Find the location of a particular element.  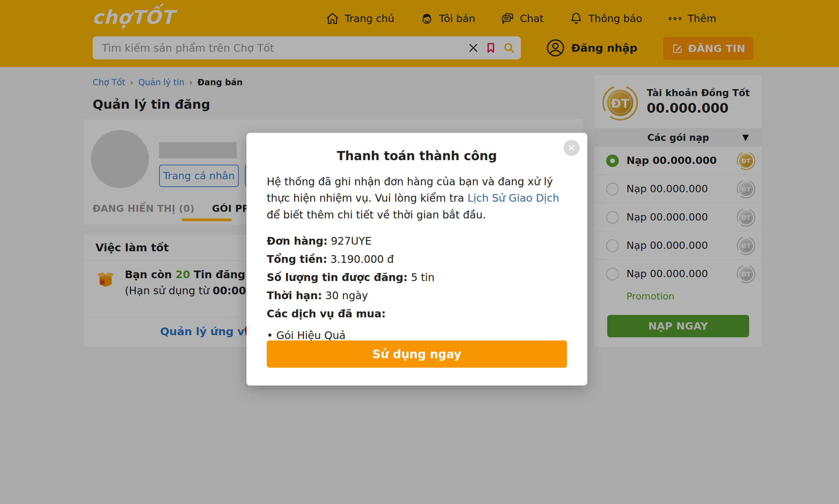

listing-count-row: Số lượng tin được đăng: 5 tin is located at coordinates (351, 278).